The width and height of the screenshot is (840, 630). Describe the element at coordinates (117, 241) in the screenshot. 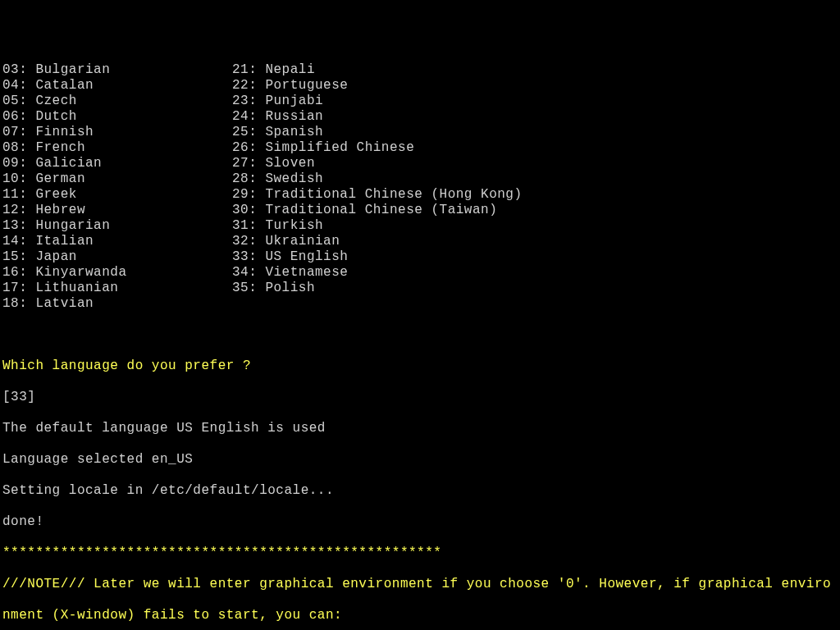

I see `language-option: 14: Italian` at that location.